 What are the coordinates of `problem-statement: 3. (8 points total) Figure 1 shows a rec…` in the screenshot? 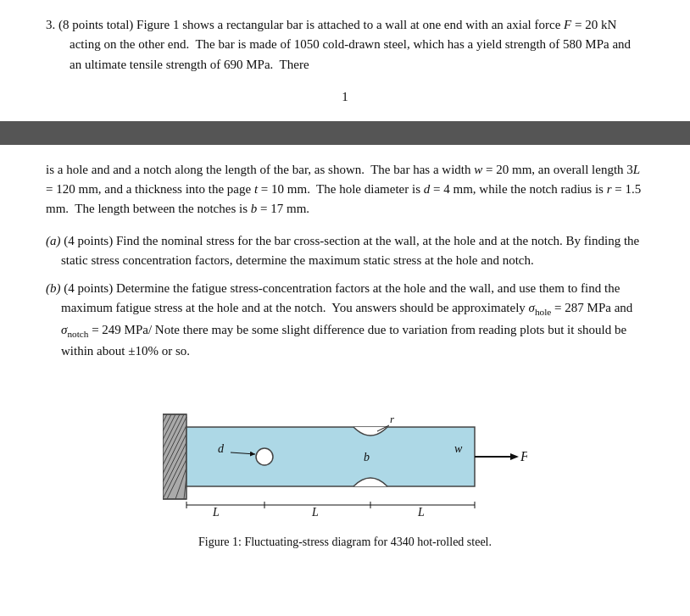 It's located at (345, 45).